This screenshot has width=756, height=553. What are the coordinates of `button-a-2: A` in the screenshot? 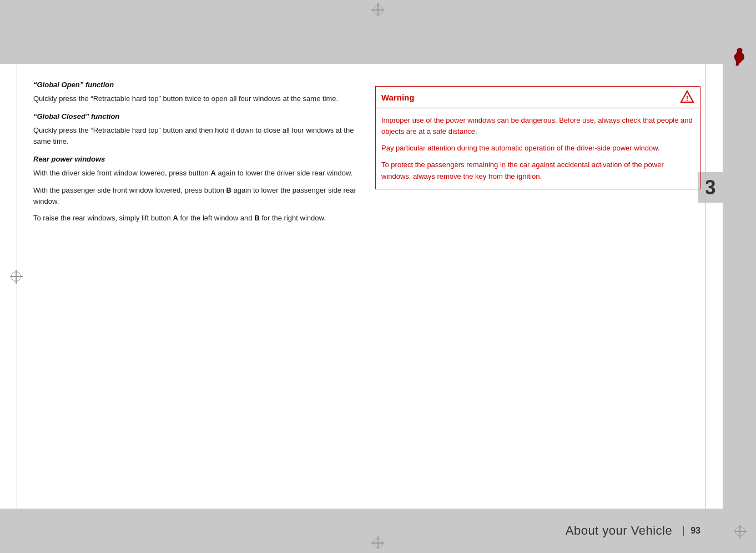 It's located at (175, 218).